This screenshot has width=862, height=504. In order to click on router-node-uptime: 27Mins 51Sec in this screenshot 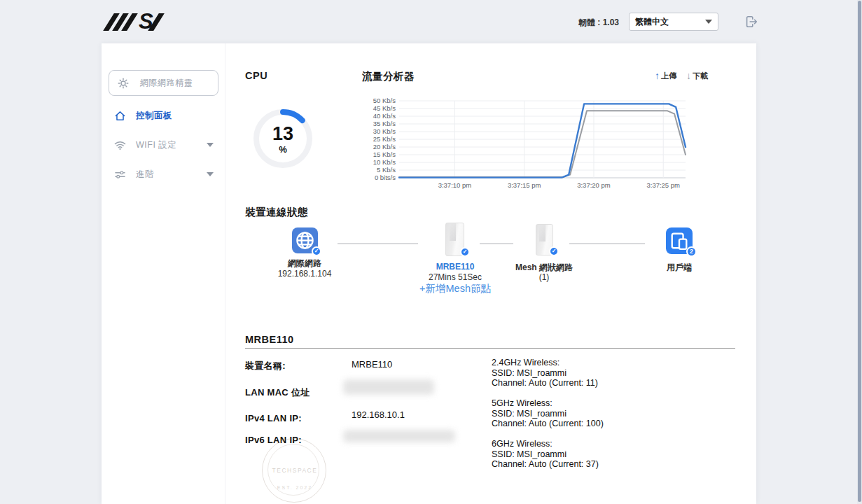, I will do `click(455, 277)`.